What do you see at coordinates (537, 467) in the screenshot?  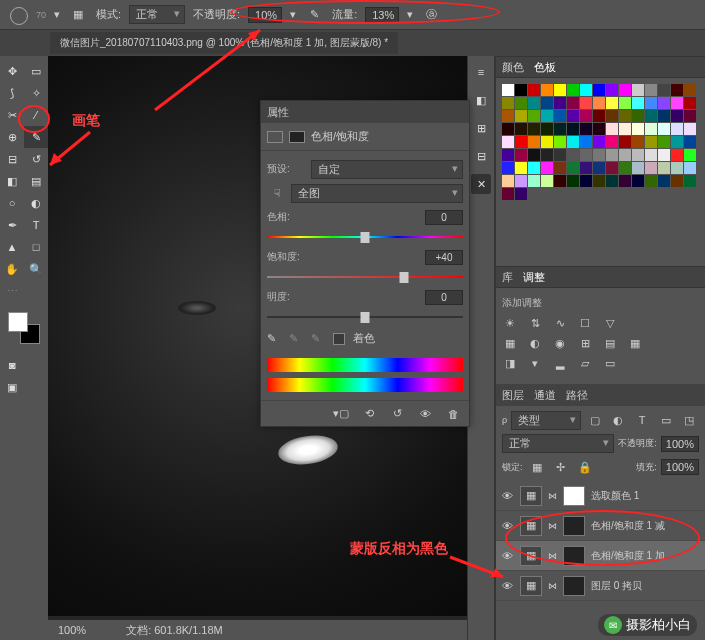 I see `lock-pixels-icon: ▦` at bounding box center [537, 467].